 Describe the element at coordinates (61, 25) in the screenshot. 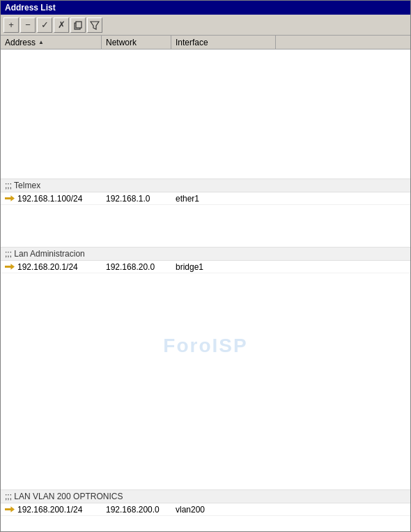

I see `cross-button: ✗` at that location.